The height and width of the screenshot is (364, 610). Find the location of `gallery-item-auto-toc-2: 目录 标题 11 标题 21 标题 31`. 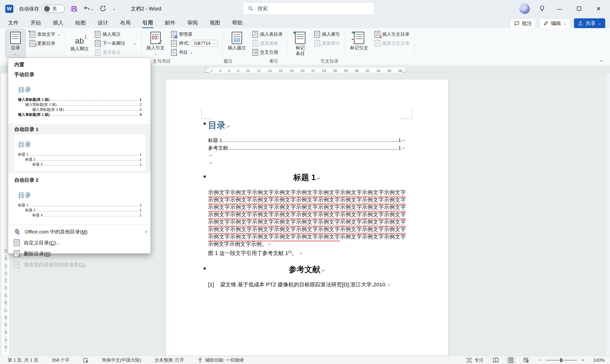

gallery-item-auto-toc-2: 目录 标题 11 标题 21 标题 31 is located at coordinates (80, 203).